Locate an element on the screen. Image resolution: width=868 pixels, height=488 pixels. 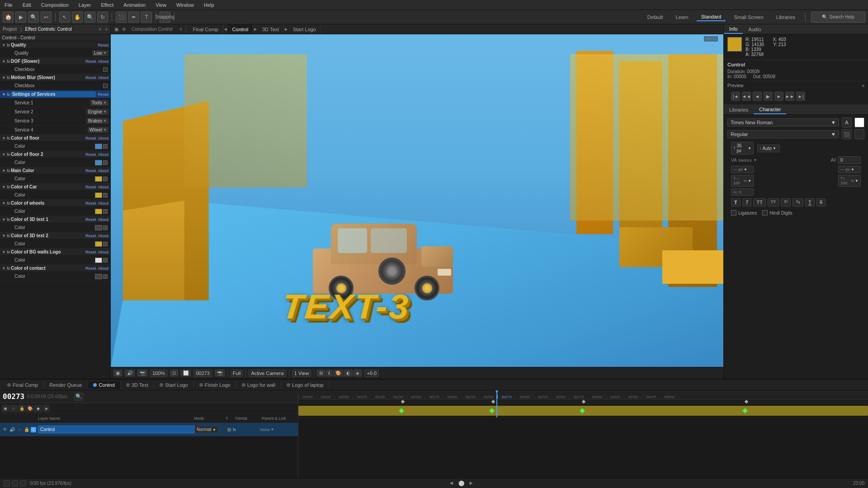
color-floor2-section: ▼ fx Color of floor 2 Reset About is located at coordinates (55, 155).